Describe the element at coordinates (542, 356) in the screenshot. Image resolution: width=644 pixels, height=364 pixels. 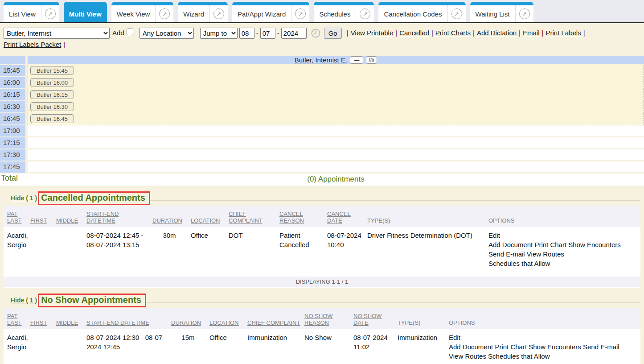
I see `option-line: View Routes Schedules that Allow` at that location.